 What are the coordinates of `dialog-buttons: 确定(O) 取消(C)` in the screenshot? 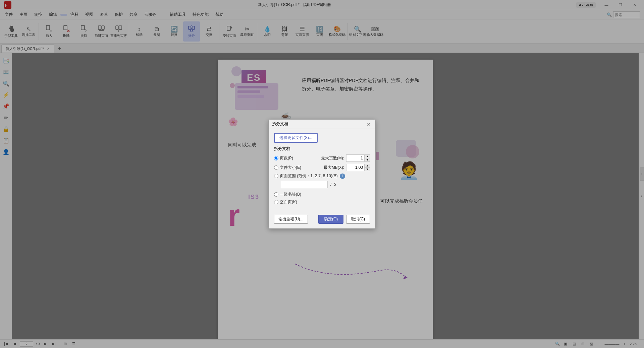 It's located at (344, 219).